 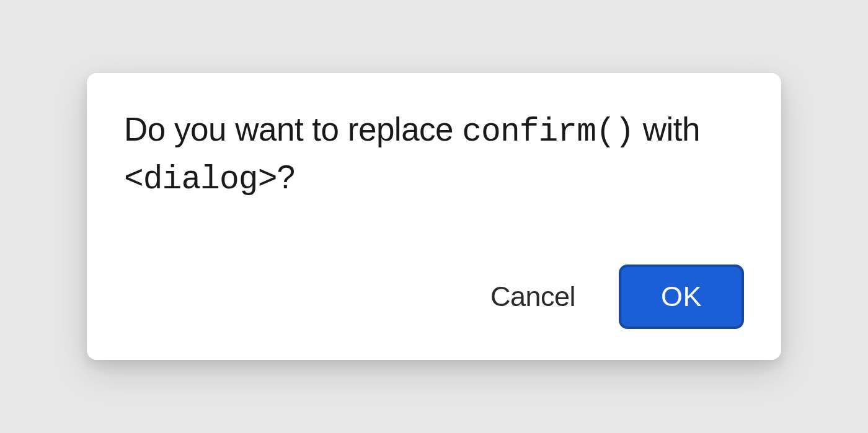 What do you see at coordinates (681, 297) in the screenshot?
I see `ok-button: OK` at bounding box center [681, 297].